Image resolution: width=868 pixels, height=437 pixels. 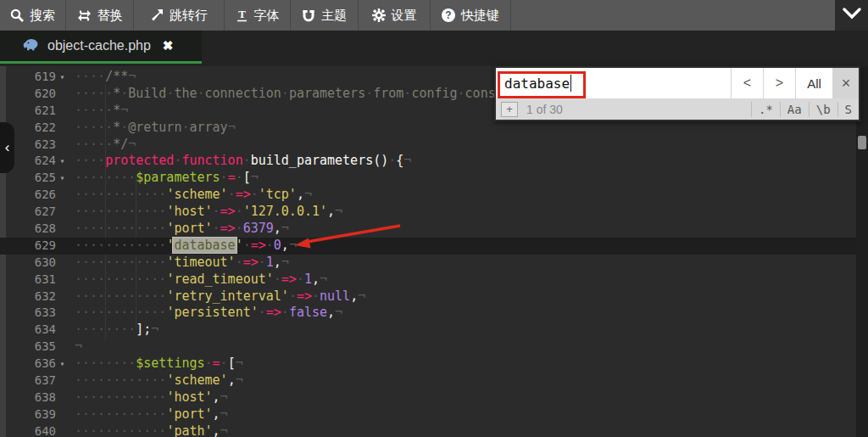 What do you see at coordinates (748, 83) in the screenshot?
I see `find-previous-button: <` at bounding box center [748, 83].